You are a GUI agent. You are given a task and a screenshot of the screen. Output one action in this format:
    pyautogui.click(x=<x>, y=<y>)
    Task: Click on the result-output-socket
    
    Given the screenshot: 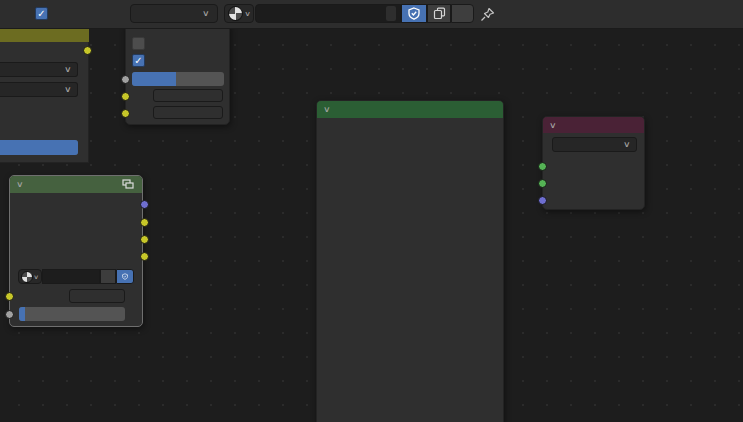 What is the action you would take?
    pyautogui.click(x=88, y=50)
    